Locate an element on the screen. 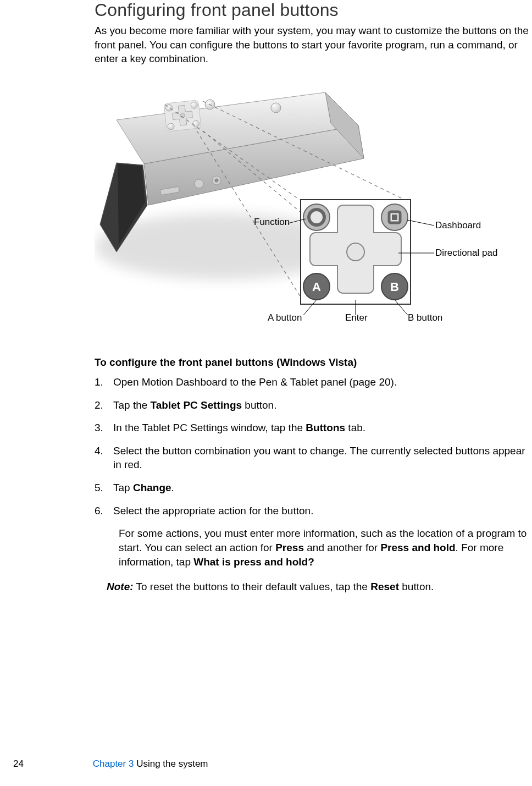 This screenshot has width=532, height=786. a-button-letter: A is located at coordinates (317, 287).